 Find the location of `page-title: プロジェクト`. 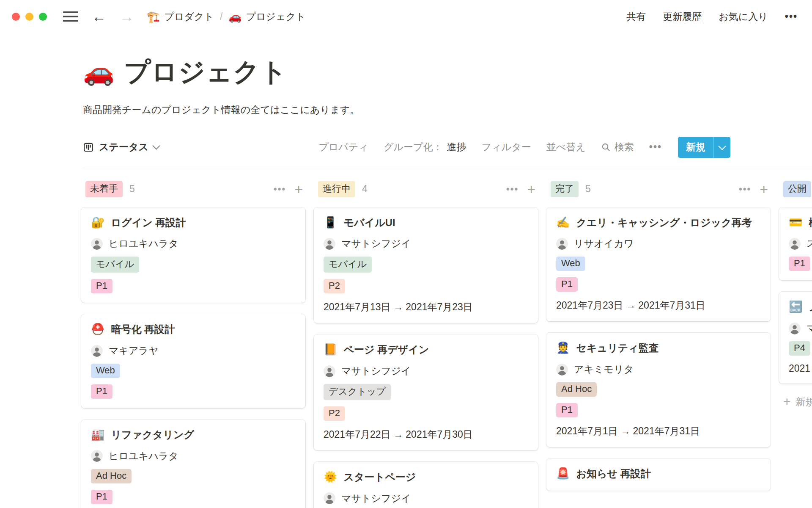

page-title: プロジェクト is located at coordinates (206, 72).